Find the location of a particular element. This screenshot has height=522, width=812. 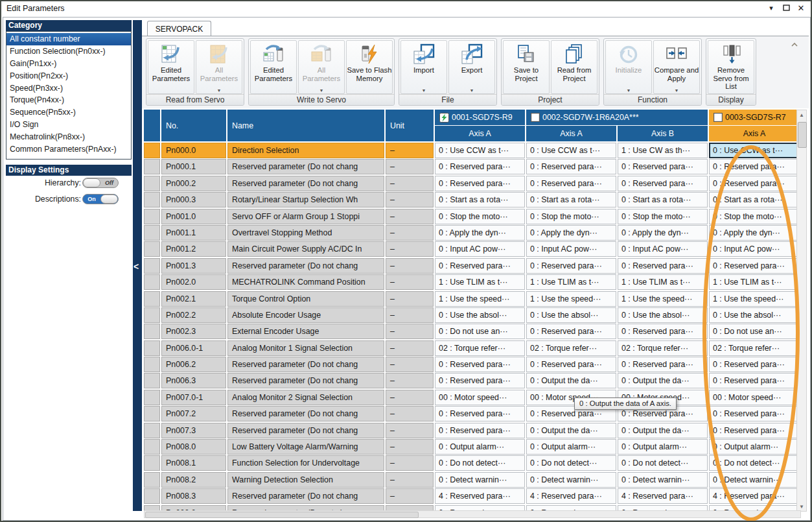

param-no-cell: Pn008.3 is located at coordinates (194, 496).